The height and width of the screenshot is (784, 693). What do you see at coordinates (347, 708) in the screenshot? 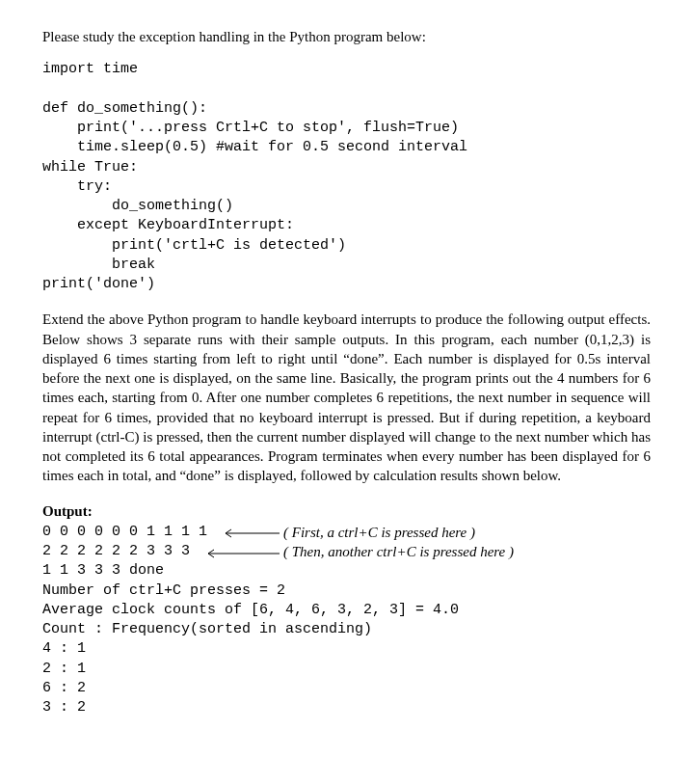
I see `output-line: 3 : 2` at bounding box center [347, 708].